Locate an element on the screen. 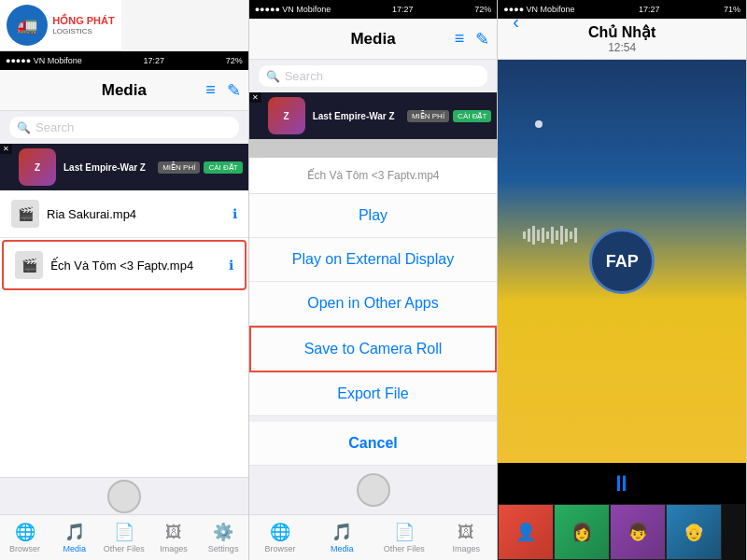 The width and height of the screenshot is (747, 560). thumb-2: 👩 is located at coordinates (582, 532).